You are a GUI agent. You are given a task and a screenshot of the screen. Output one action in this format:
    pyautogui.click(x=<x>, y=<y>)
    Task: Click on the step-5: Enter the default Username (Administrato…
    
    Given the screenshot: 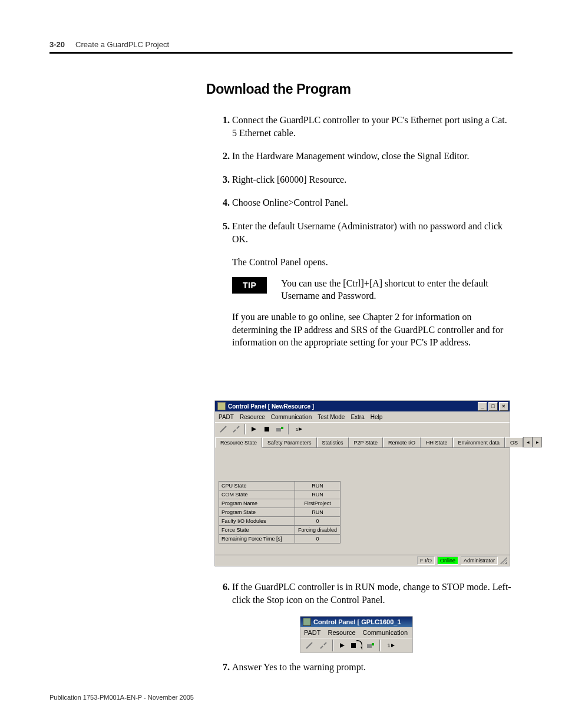 What is the action you would take?
    pyautogui.click(x=372, y=232)
    